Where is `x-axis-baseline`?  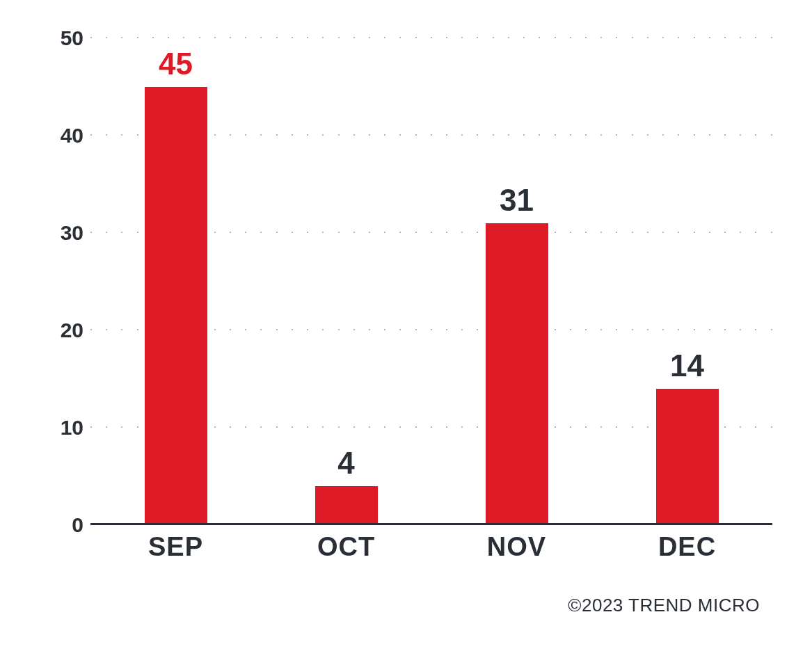 x-axis-baseline is located at coordinates (431, 524).